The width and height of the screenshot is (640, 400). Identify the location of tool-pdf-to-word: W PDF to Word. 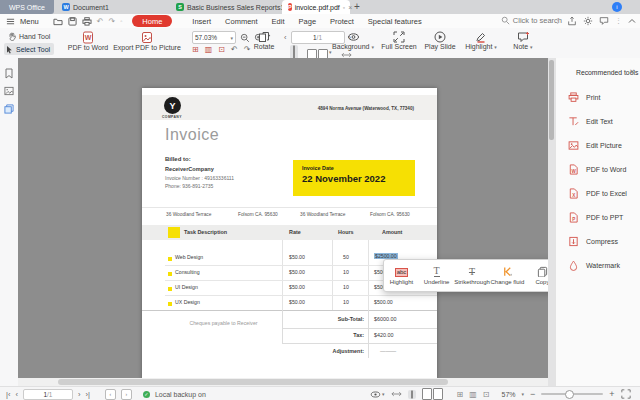
(597, 170).